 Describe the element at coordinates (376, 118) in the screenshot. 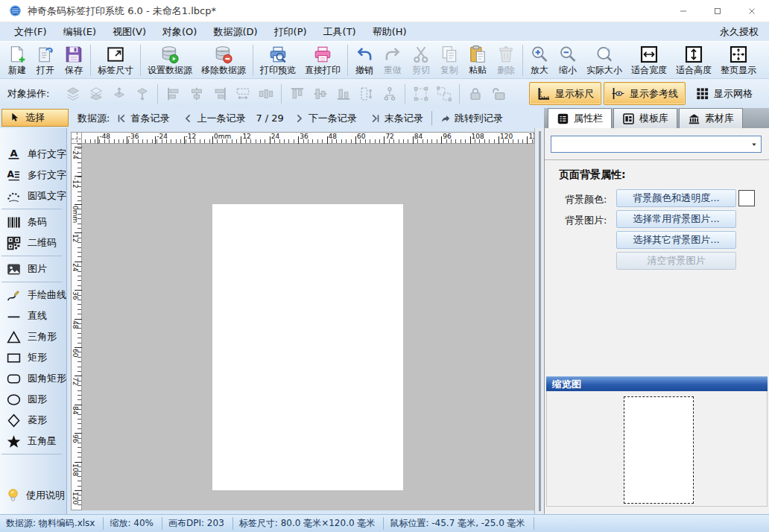

I see `rec-last-icon` at that location.